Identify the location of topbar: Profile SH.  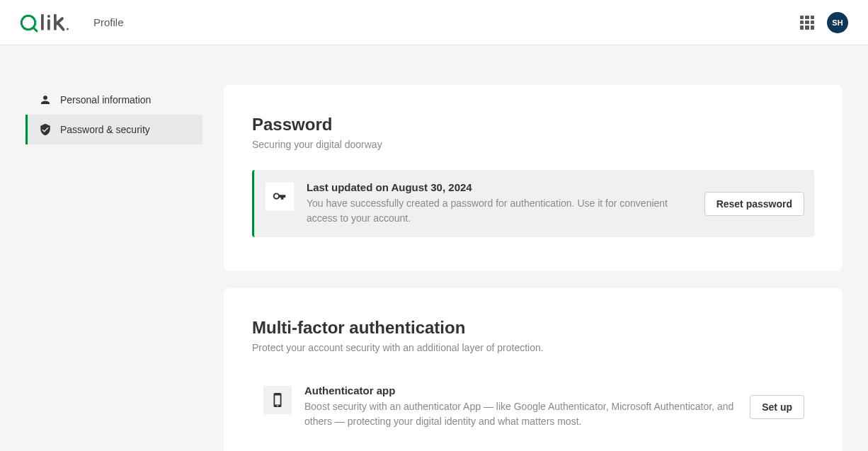
(434, 23).